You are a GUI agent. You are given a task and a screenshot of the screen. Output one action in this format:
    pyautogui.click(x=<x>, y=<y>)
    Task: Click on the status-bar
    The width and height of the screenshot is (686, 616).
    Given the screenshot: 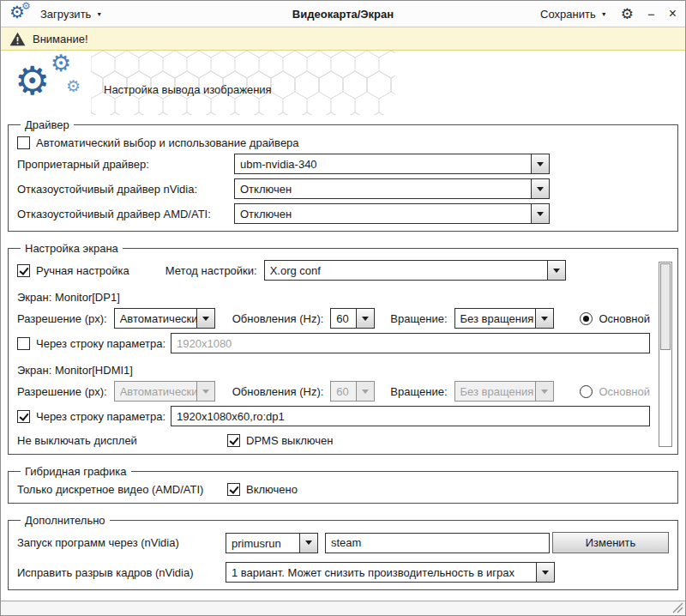 What is the action you would take?
    pyautogui.click(x=343, y=607)
    